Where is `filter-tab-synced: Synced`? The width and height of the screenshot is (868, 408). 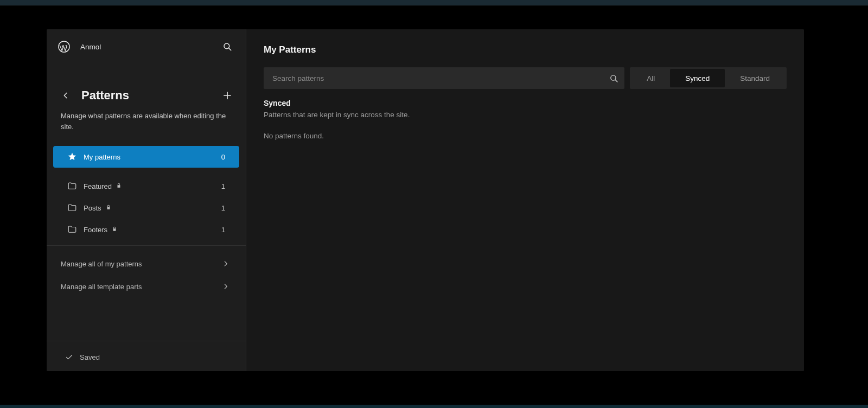
filter-tab-synced: Synced is located at coordinates (698, 78).